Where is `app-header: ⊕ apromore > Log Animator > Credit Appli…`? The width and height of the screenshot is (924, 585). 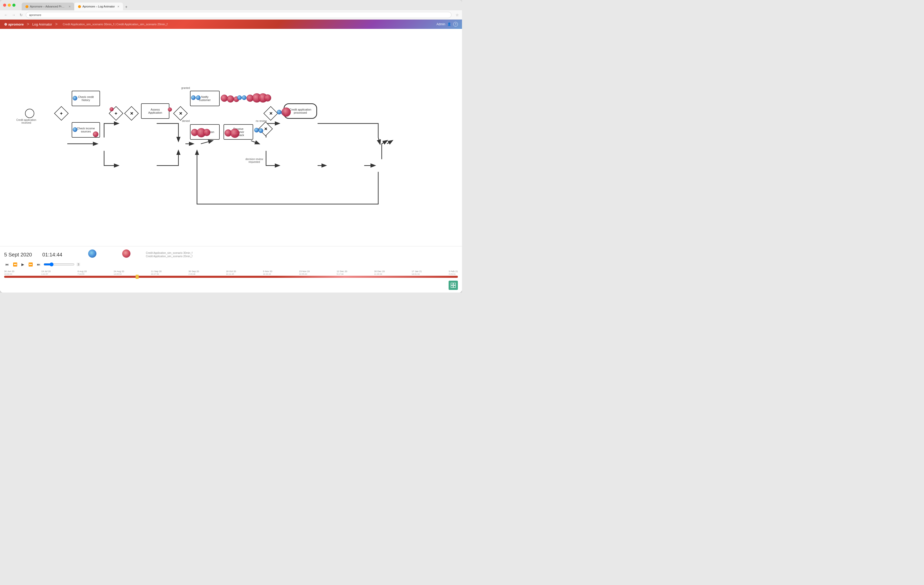
app-header: ⊕ apromore > Log Animator > Credit Appli… is located at coordinates (231, 24).